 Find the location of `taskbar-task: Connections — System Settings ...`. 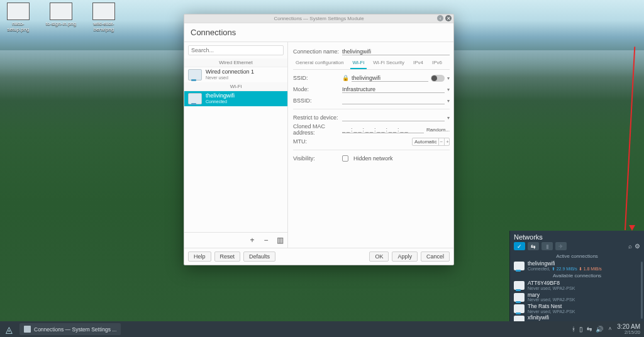

taskbar-task: Connections — System Settings ... is located at coordinates (70, 329).